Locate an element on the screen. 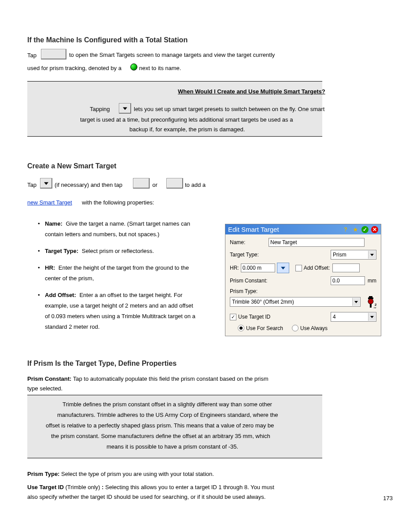  prop3-label: HR: Enter the height of the target from … is located at coordinates (117, 268).